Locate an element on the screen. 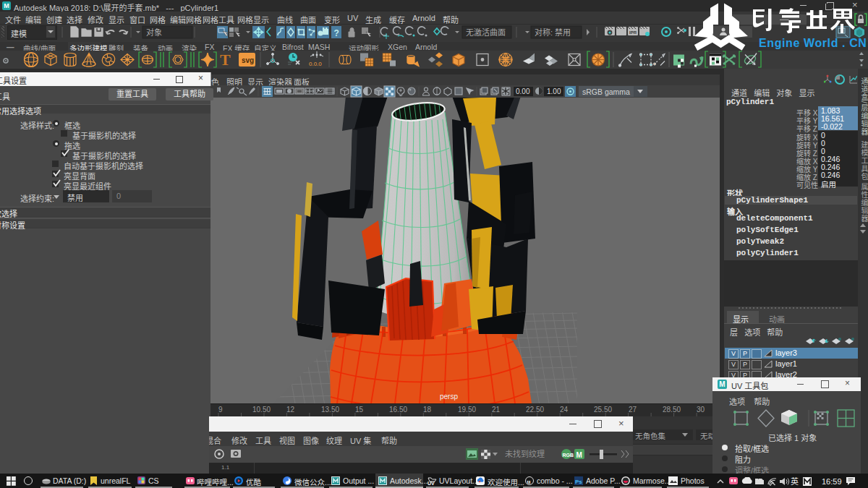 The width and height of the screenshot is (868, 488). svg-text: 0.0.0 is located at coordinates (315, 64).